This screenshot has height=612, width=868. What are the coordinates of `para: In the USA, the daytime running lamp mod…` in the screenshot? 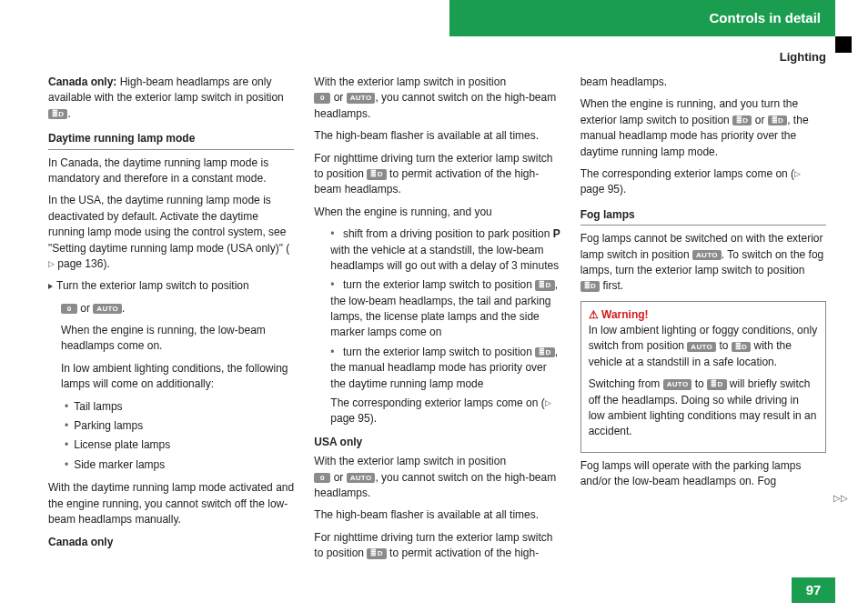 It's located at (171, 233).